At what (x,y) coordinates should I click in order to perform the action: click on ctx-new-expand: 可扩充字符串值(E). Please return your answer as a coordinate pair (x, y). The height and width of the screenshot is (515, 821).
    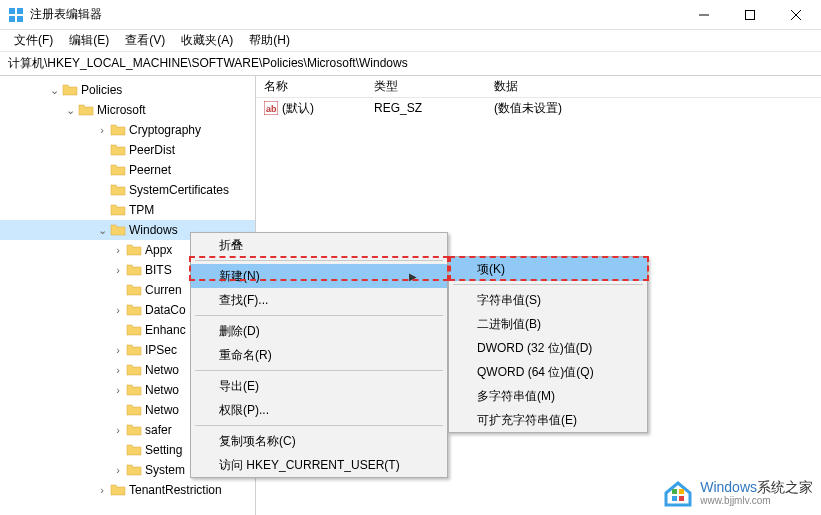
    Looking at the image, I should click on (548, 420).